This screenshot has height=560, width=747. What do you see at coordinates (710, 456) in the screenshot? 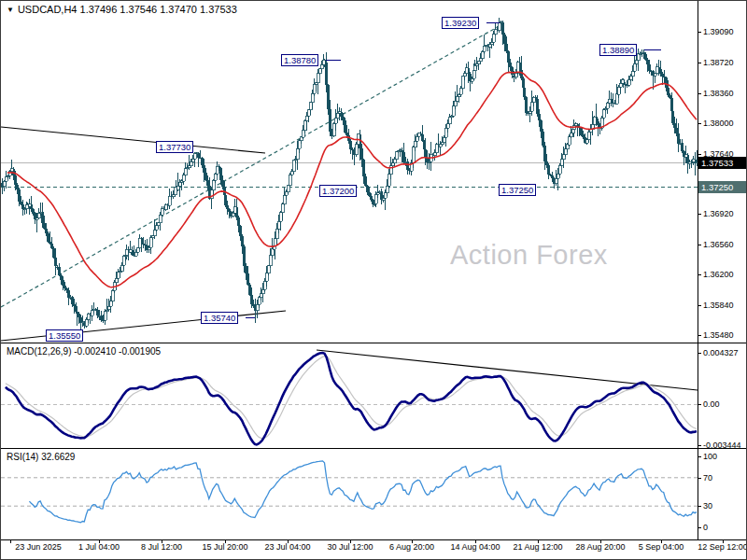
I see `rsi-axis-label: 100` at bounding box center [710, 456].